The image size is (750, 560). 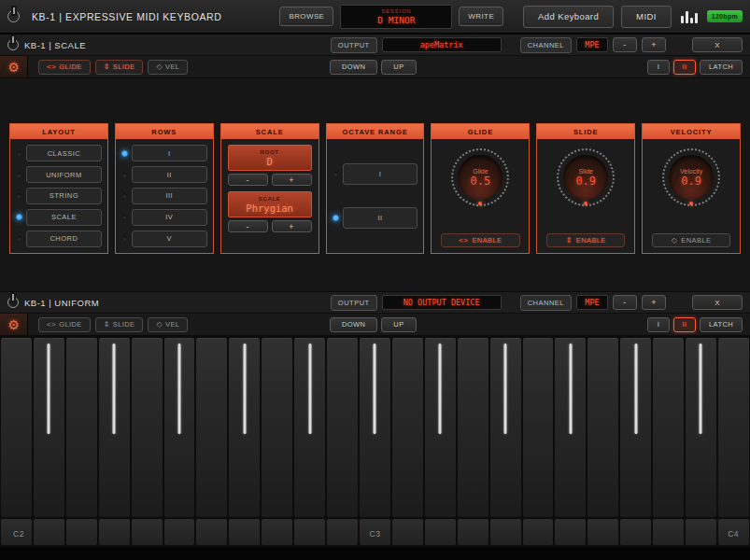 I want to click on kb2-output-value: NO OUTPUT DEVICE, so click(x=442, y=302).